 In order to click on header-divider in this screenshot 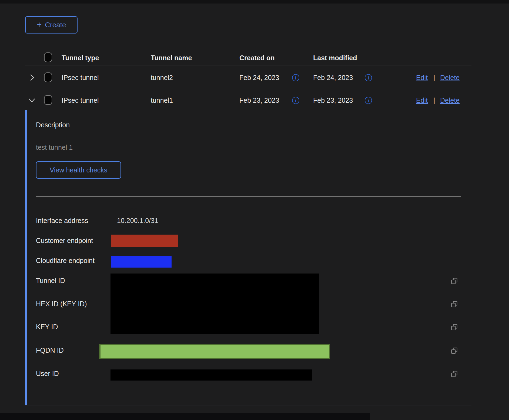, I will do `click(248, 65)`.